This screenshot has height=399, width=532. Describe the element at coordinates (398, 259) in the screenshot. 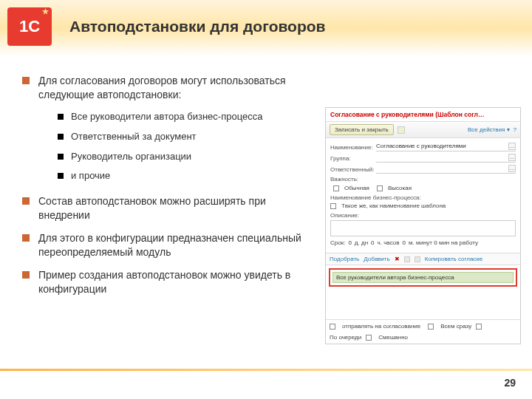

I see `delete-button: ✖` at that location.